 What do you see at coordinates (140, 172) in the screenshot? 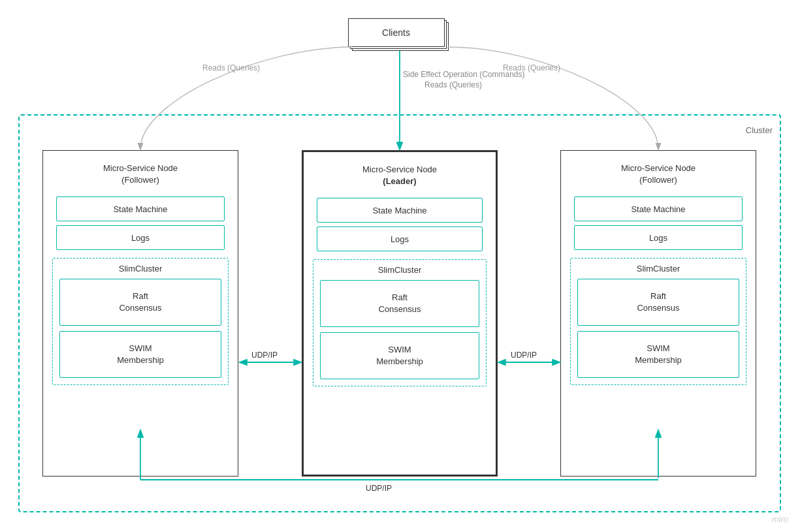
I see `node-left-title: Micro-Service Node (Follower)` at bounding box center [140, 172].